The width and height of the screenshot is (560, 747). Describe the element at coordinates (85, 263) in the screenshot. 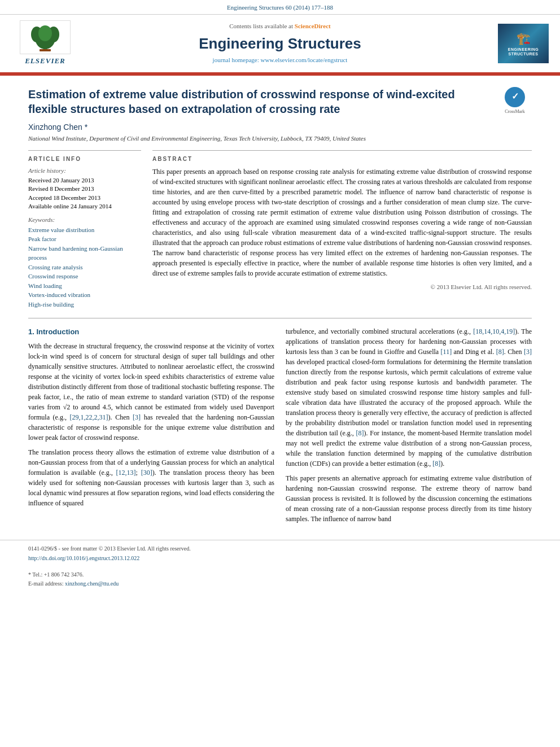

I see `keywords-section: Keywords: Extreme value distribution Pea…` at that location.